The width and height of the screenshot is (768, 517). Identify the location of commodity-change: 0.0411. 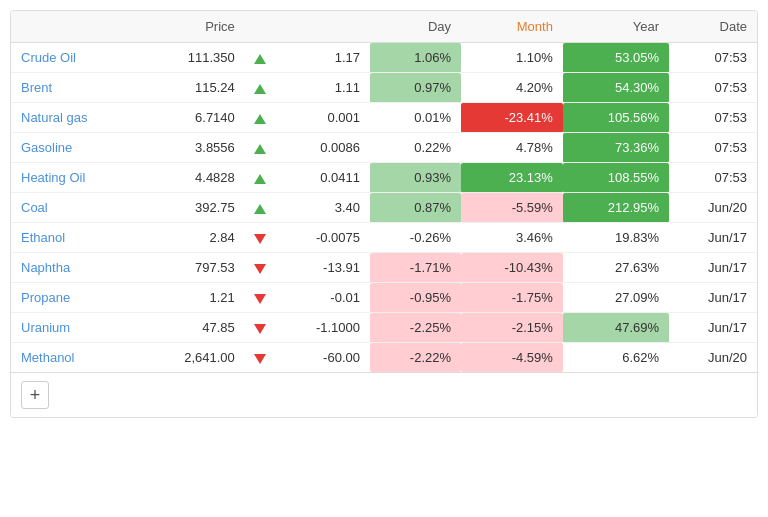
(322, 178).